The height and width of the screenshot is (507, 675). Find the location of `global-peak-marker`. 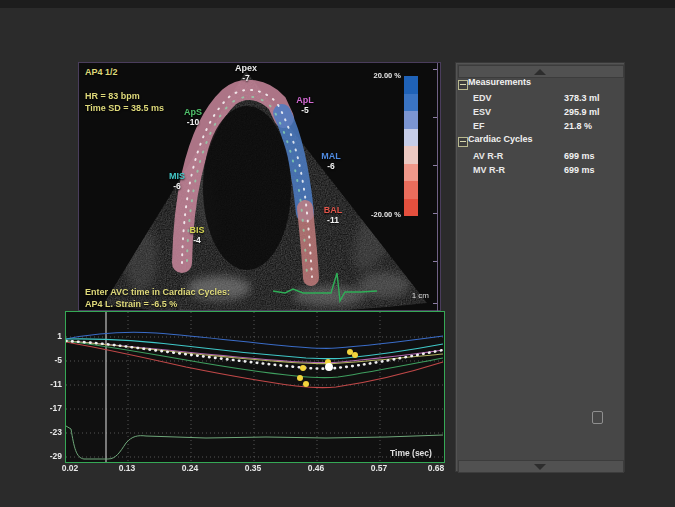

global-peak-marker is located at coordinates (329, 367).